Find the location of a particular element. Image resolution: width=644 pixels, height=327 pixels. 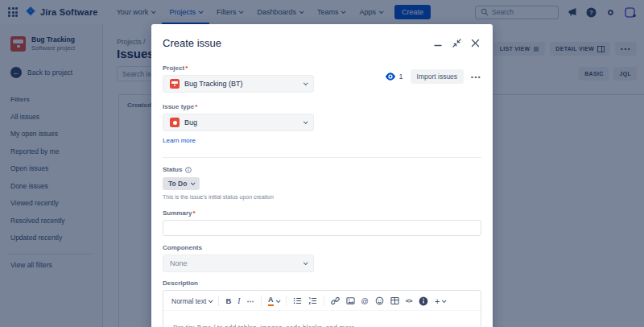

text-color-button: A is located at coordinates (274, 301).